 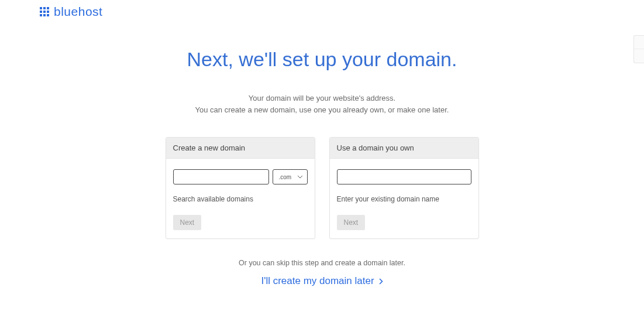 I want to click on side-widget-stub, so click(x=639, y=49).